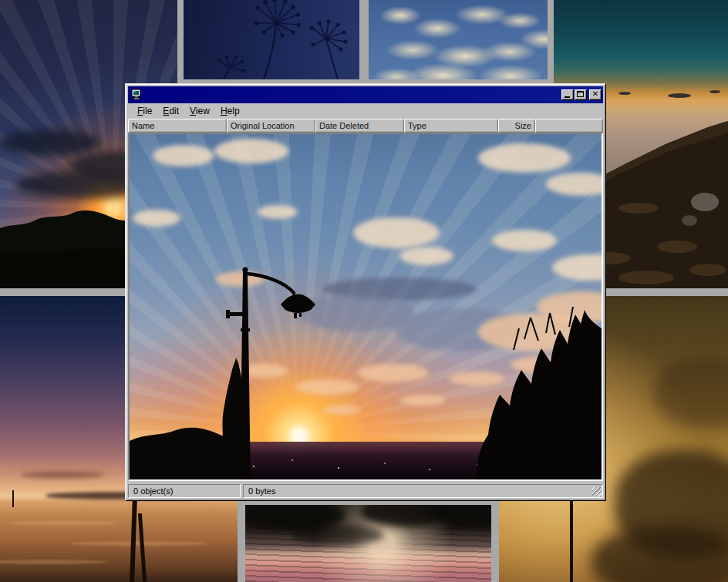 The width and height of the screenshot is (728, 582). What do you see at coordinates (595, 95) in the screenshot?
I see `close-button: ✕` at bounding box center [595, 95].